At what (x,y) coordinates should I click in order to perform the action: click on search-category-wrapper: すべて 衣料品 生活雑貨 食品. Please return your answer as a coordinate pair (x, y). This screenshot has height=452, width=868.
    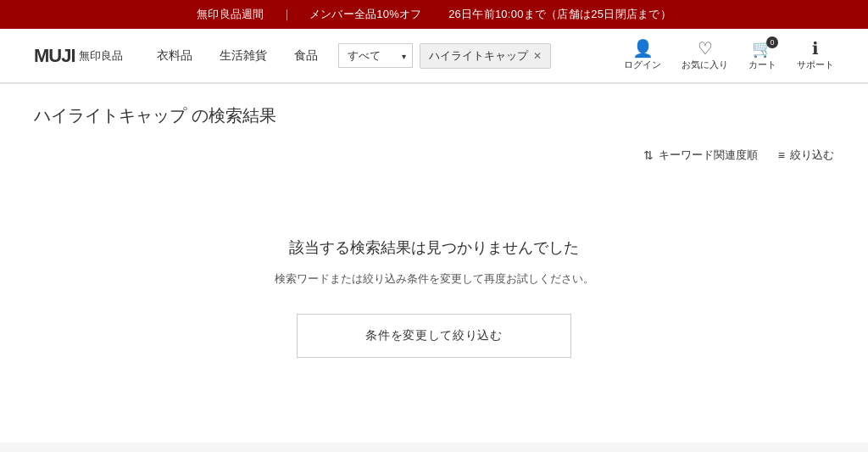
    Looking at the image, I should click on (376, 56).